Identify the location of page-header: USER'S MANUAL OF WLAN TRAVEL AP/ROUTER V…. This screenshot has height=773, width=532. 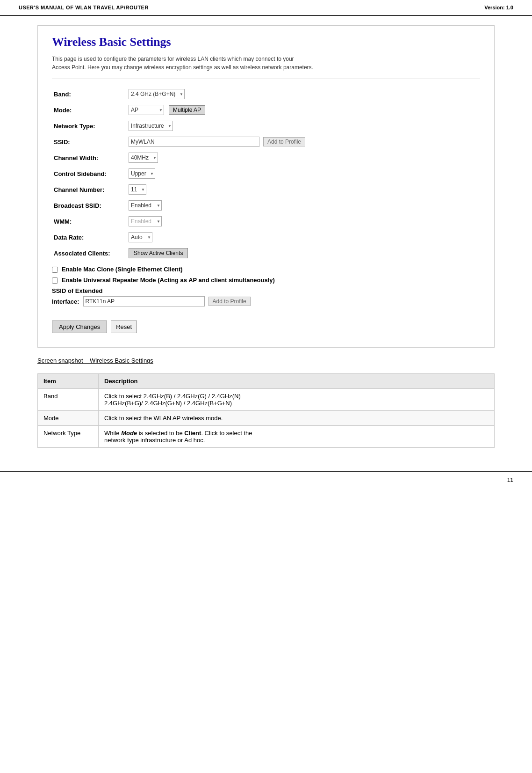
(266, 8).